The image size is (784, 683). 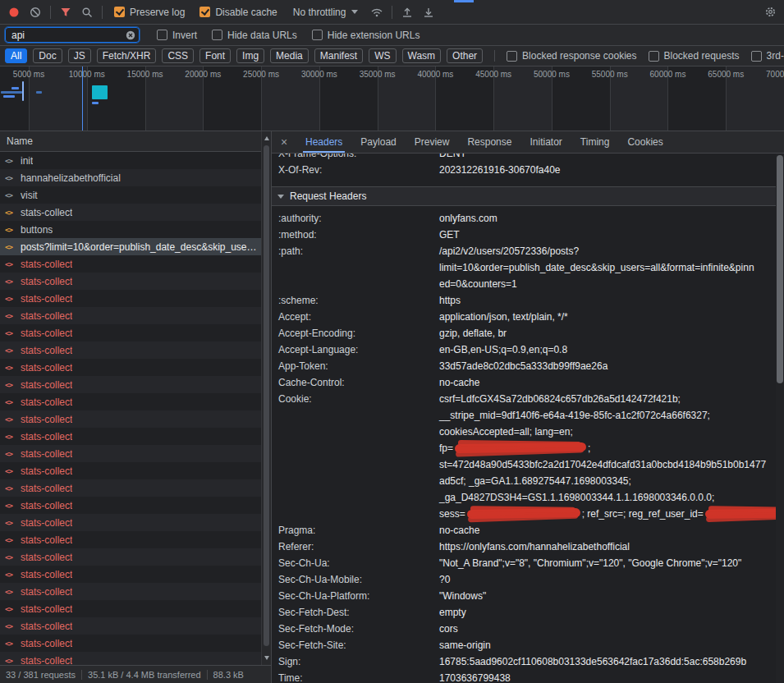 What do you see at coordinates (429, 12) in the screenshot?
I see `export-har-button` at bounding box center [429, 12].